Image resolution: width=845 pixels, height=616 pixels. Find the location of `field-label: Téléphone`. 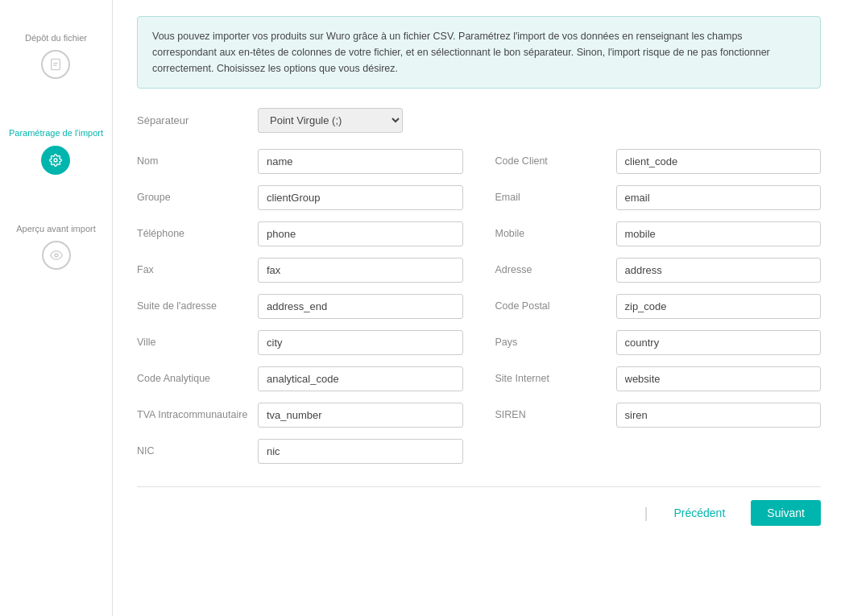

field-label: Téléphone is located at coordinates (197, 234).